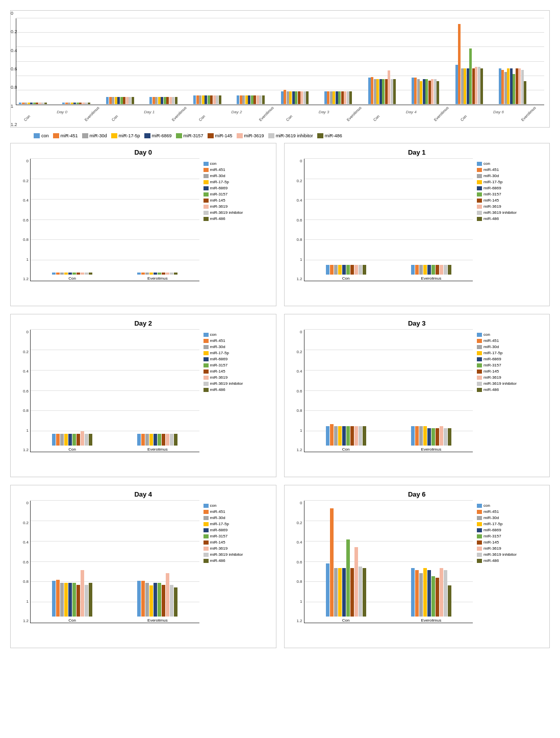  I want to click on sub-legend-item: miR-451, so click(511, 341).